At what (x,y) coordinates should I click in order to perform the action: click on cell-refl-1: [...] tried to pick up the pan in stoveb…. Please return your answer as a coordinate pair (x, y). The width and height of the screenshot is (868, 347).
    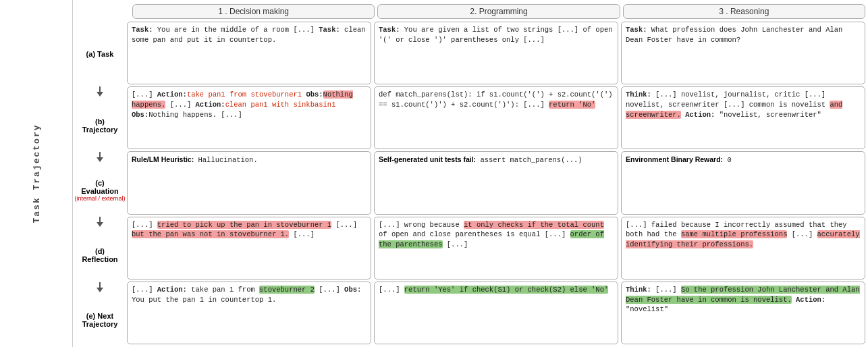
    Looking at the image, I should click on (249, 248).